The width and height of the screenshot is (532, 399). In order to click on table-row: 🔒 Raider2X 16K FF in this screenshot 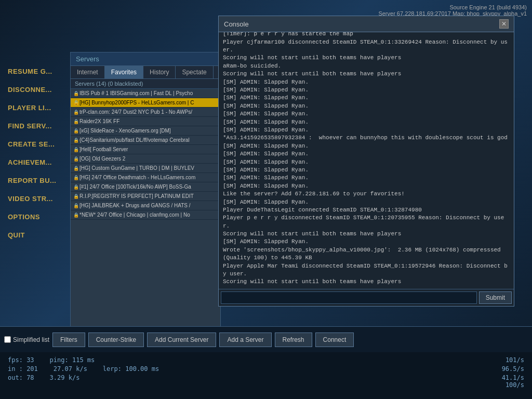, I will do `click(145, 122)`.